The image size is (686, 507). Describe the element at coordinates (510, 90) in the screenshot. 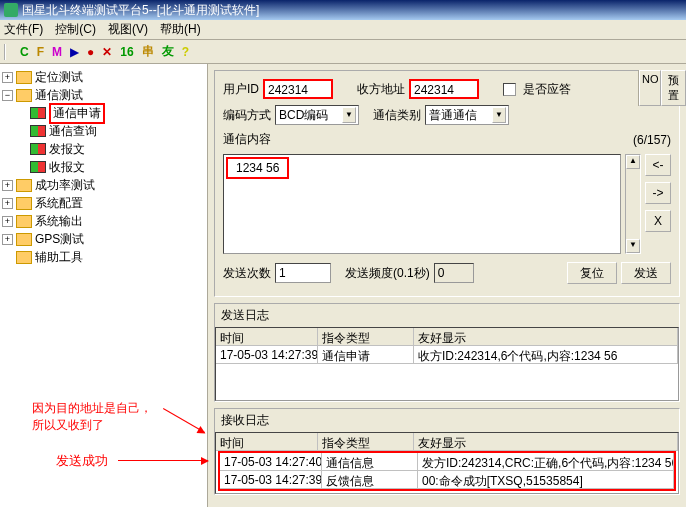

I see `reply-checkbox` at that location.